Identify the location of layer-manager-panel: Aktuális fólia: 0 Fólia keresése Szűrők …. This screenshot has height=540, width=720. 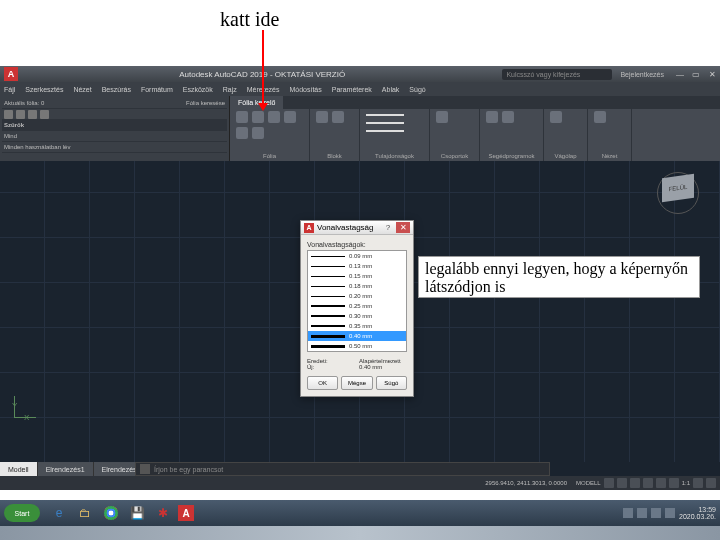
(115, 128).